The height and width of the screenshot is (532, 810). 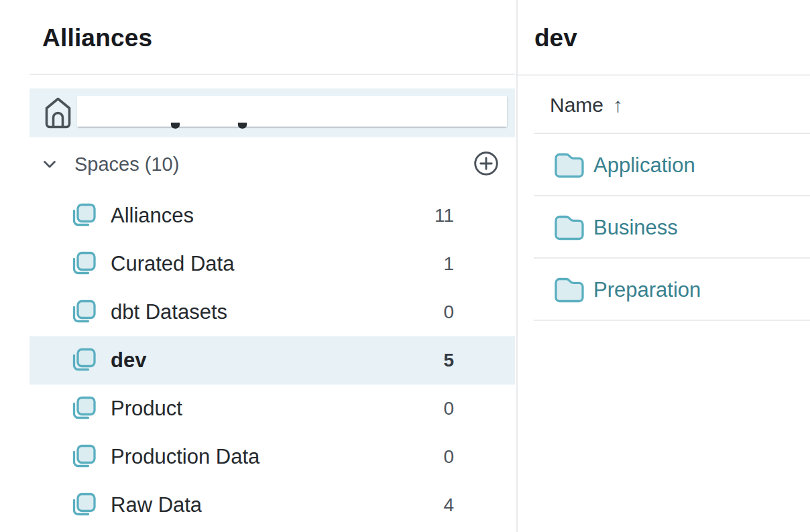 I want to click on sort-ascending-icon: ↑, so click(x=618, y=105).